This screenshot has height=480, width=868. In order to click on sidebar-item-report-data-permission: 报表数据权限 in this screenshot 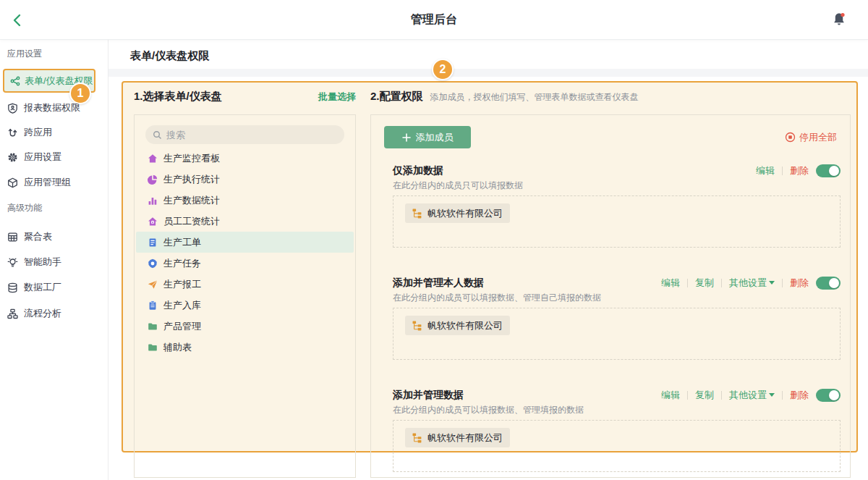, I will do `click(43, 108)`.